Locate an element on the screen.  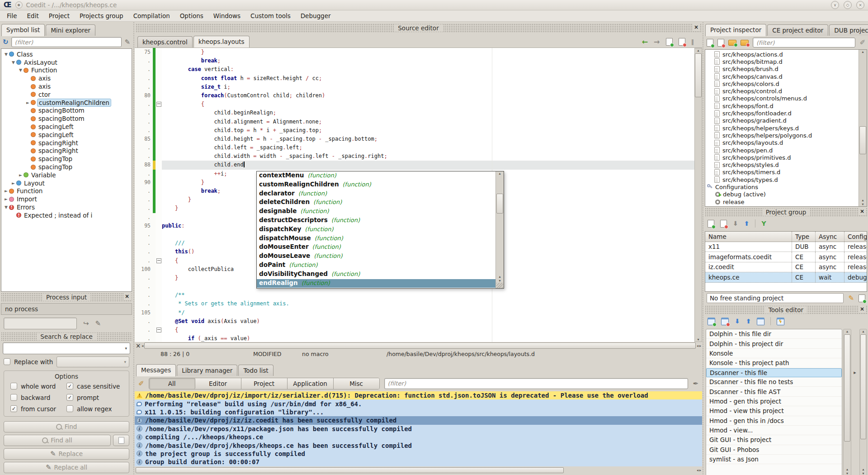
file-src-kheops-types-d: src/kheops/types.d is located at coordinates (782, 180).